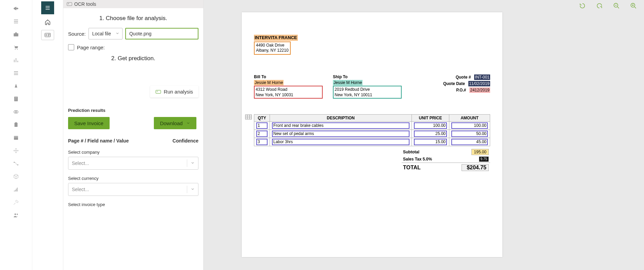 This screenshot has height=270, width=644. I want to click on invoice-type-field-label: Select invoice type, so click(133, 205).